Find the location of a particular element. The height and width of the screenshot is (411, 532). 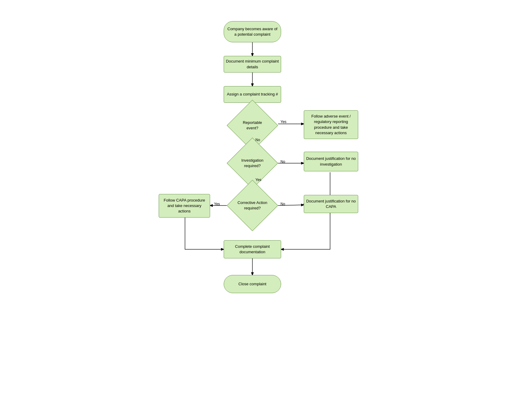

capa-node: Follow CAPA procedureand take necessarya… is located at coordinates (184, 206).